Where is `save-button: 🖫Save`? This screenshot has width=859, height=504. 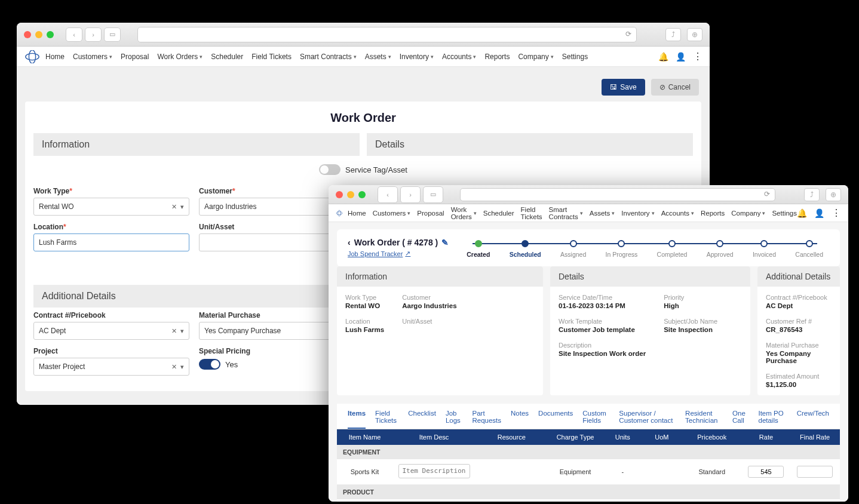
save-button: 🖫Save is located at coordinates (623, 87).